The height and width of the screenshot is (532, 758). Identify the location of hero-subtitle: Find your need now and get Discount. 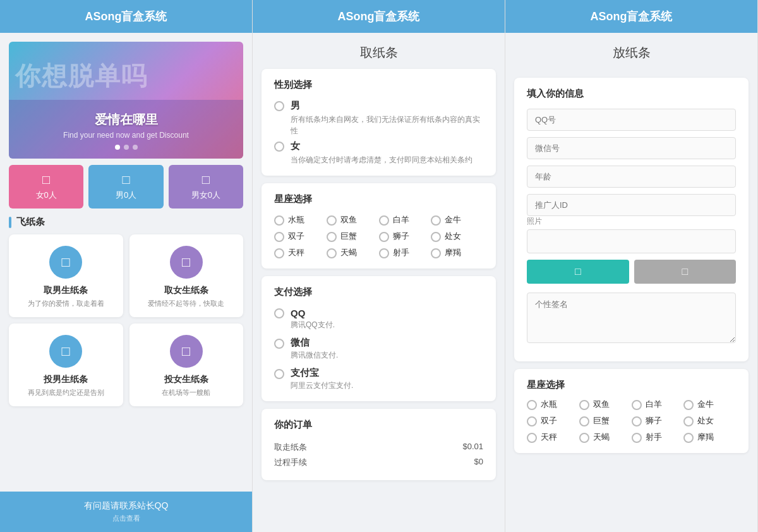
(126, 135).